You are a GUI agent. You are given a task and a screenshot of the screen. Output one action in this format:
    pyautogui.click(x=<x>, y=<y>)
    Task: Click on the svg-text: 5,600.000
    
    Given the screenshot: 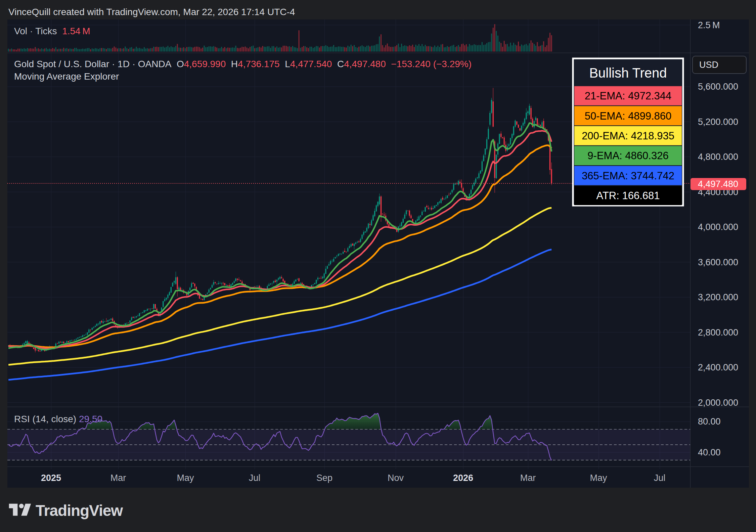 What is the action you would take?
    pyautogui.click(x=718, y=87)
    